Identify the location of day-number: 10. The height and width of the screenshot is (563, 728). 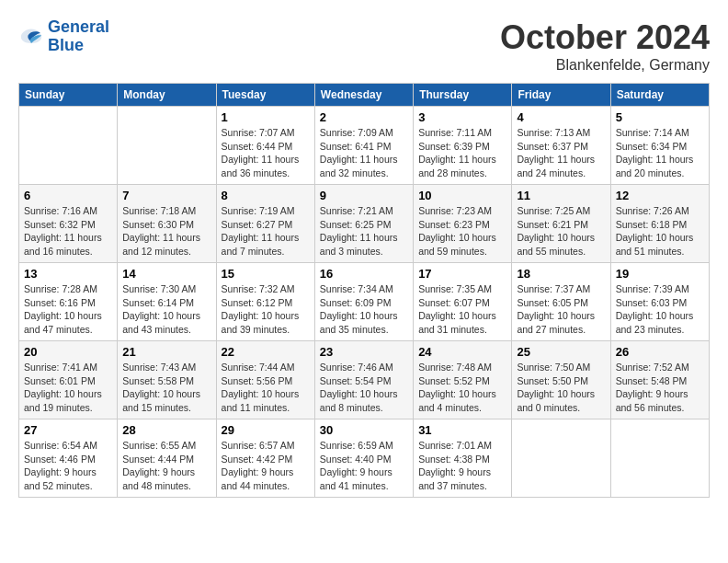
(462, 195).